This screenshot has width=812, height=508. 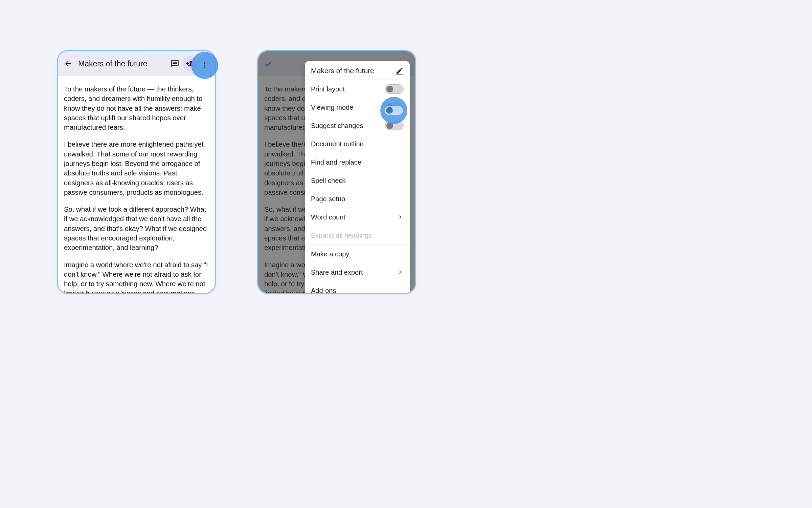 What do you see at coordinates (68, 64) in the screenshot?
I see `back-button` at bounding box center [68, 64].